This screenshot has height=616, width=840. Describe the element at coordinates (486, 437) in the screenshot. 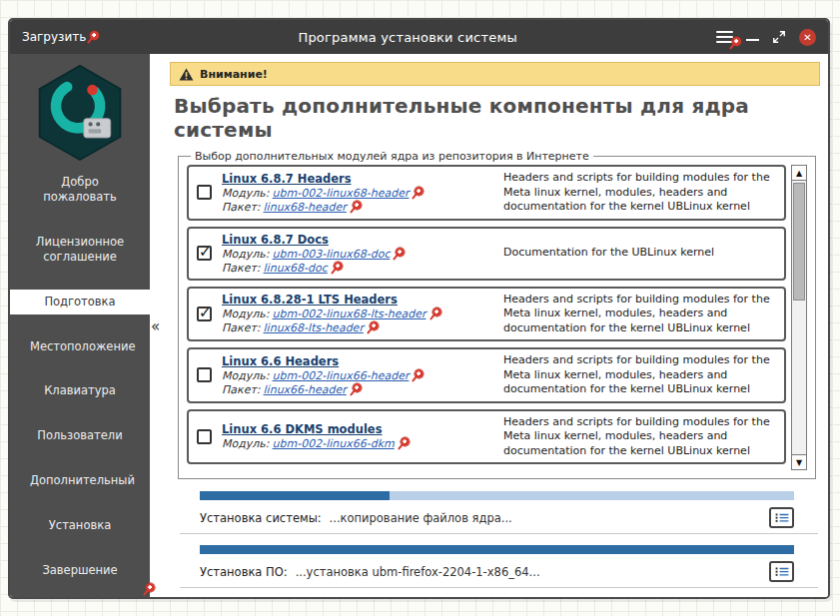

I see `module-row: Linux 6.6 DKMS modules Модуль:ubm-002-li…` at that location.